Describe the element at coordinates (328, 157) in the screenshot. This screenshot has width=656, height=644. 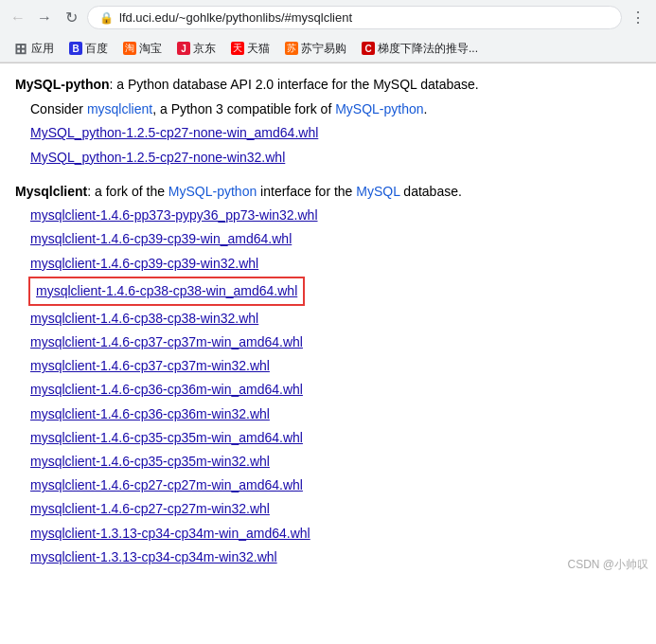
I see `link-mysql-py-win32: MySQL_python-1.2.5-cp27-none-win32.whl` at that location.